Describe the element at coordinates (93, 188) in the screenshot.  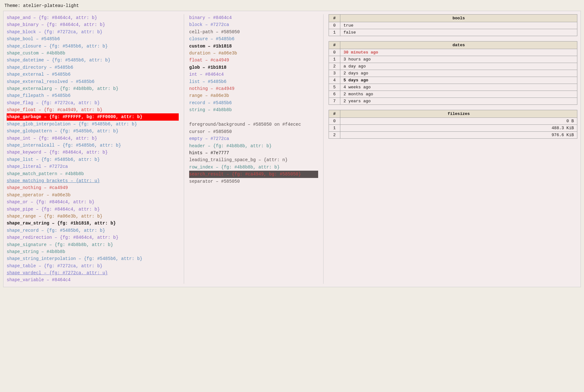
I see `col1-line: shape_nothing – #ca4949` at that location.